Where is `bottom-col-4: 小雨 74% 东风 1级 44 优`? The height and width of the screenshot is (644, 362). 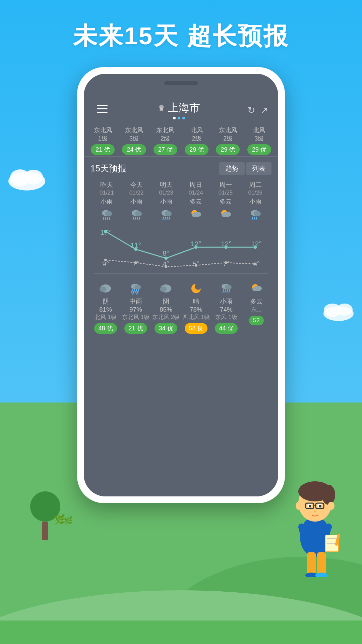
bottom-col-4: 小雨 74% 东风 1级 44 优 is located at coordinates (226, 307).